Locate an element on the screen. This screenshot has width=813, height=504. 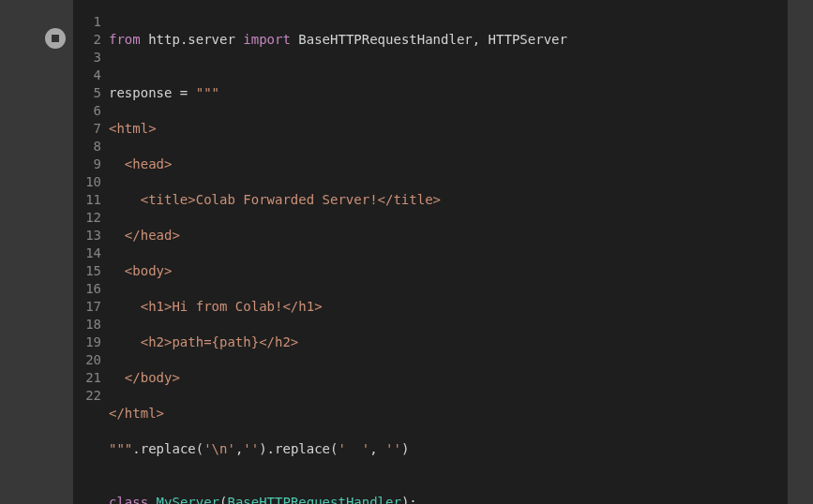
code-line: </head> is located at coordinates (448, 236).